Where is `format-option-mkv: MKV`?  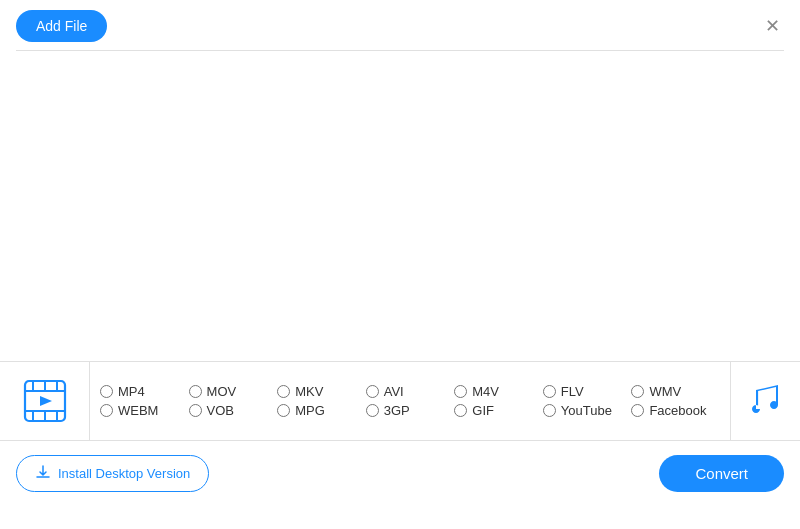 format-option-mkv: MKV is located at coordinates (322, 392).